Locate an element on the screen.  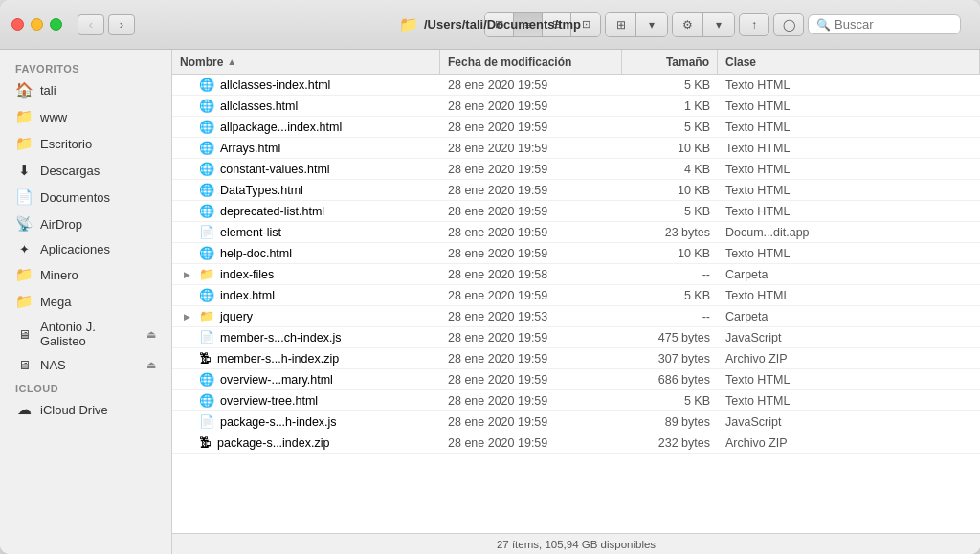
tag-button: ◯ is located at coordinates (789, 25).